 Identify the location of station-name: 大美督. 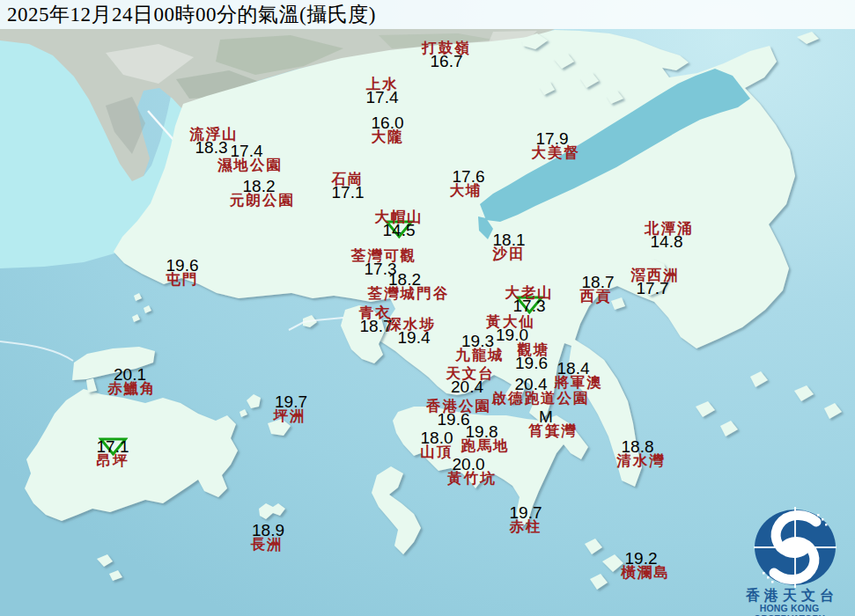
(556, 153).